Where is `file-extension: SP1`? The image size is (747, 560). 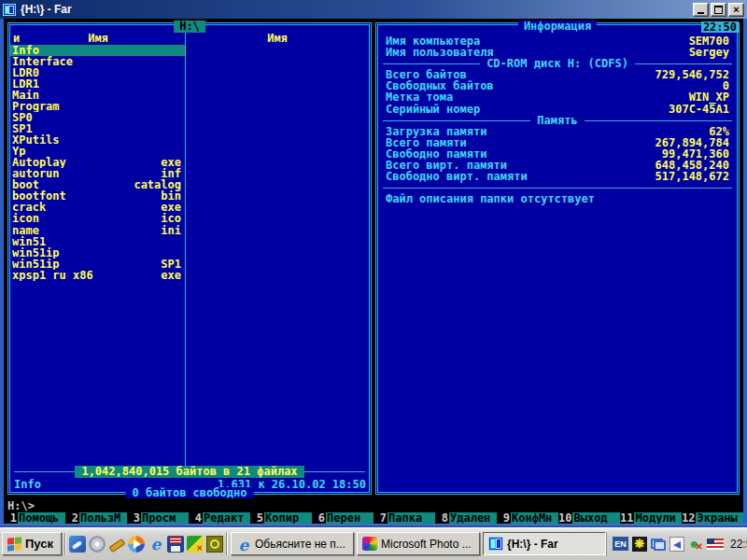
file-extension: SP1 is located at coordinates (171, 264).